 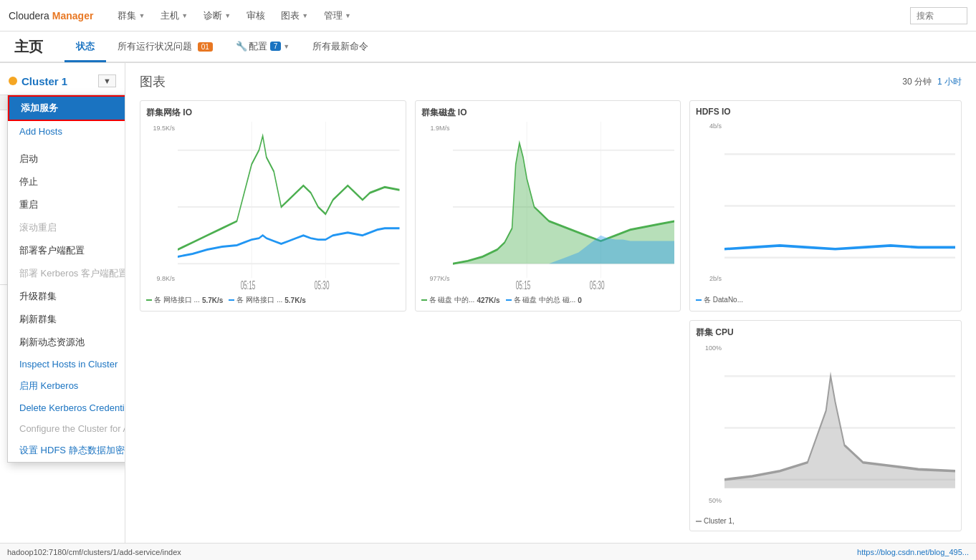 I want to click on legend-net-out: 各 网络接口 ... 5.7K/s, so click(x=267, y=300).